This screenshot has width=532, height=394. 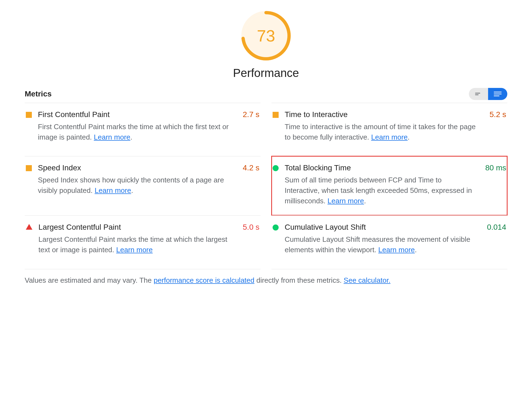 I want to click on metric-title: Speed Index, so click(x=135, y=168).